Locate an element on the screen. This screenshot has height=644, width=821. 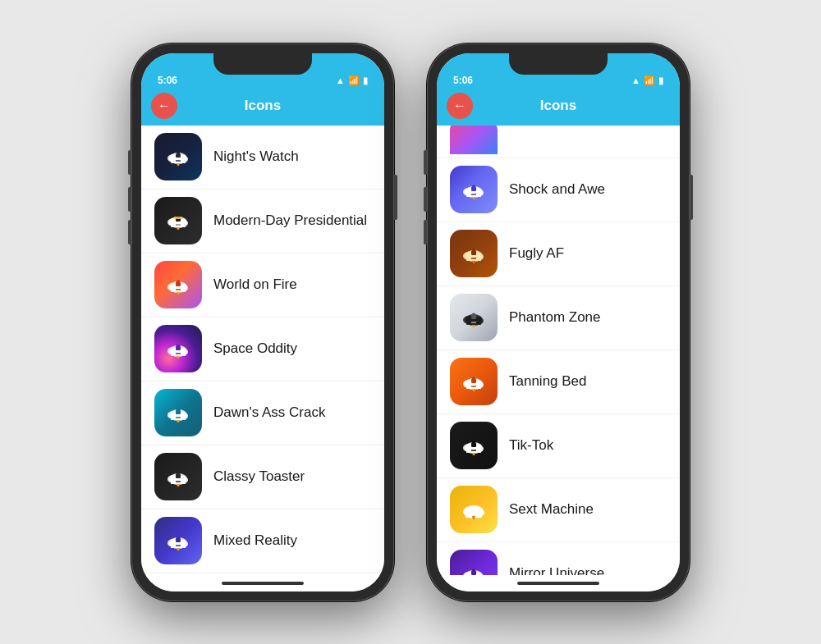
icon-classy-toaster is located at coordinates (178, 477).